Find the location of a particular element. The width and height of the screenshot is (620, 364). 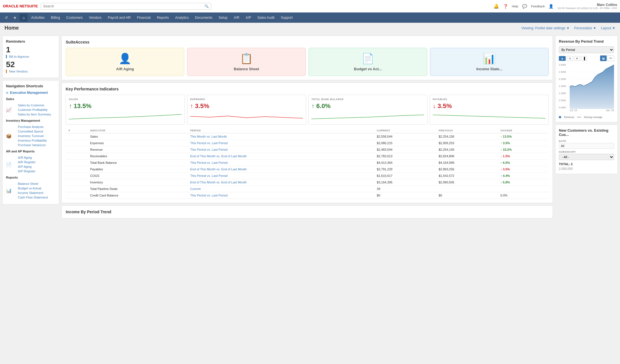

nav-support: Support is located at coordinates (287, 18).